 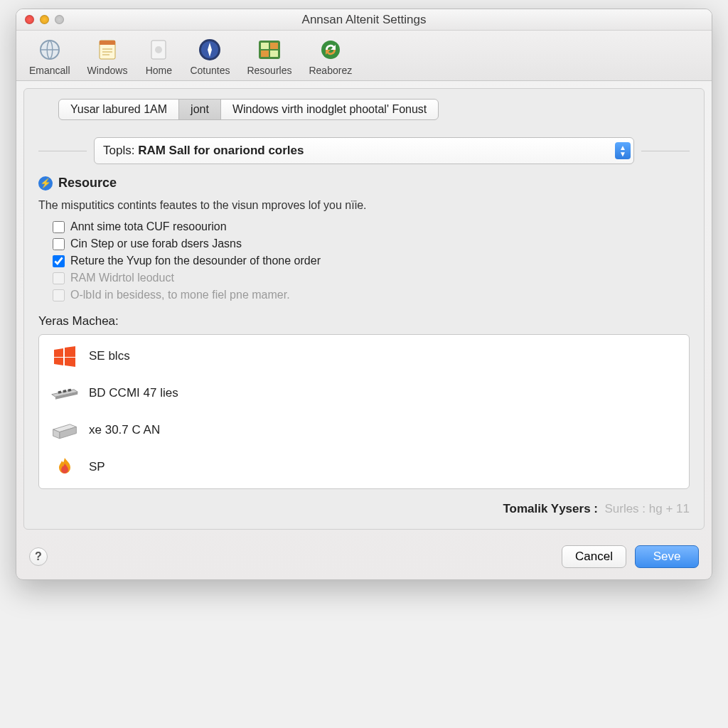 I want to click on package-icon, so click(x=65, y=430).